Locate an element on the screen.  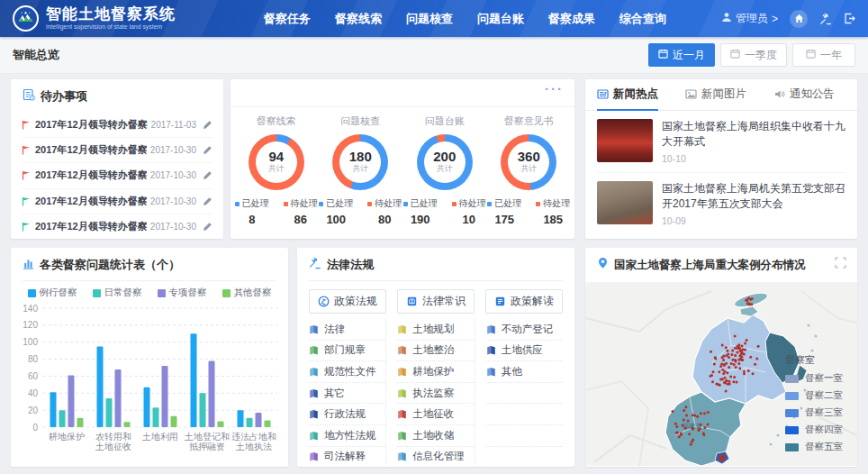
chart-legend-item: 日常督察 is located at coordinates (117, 293).